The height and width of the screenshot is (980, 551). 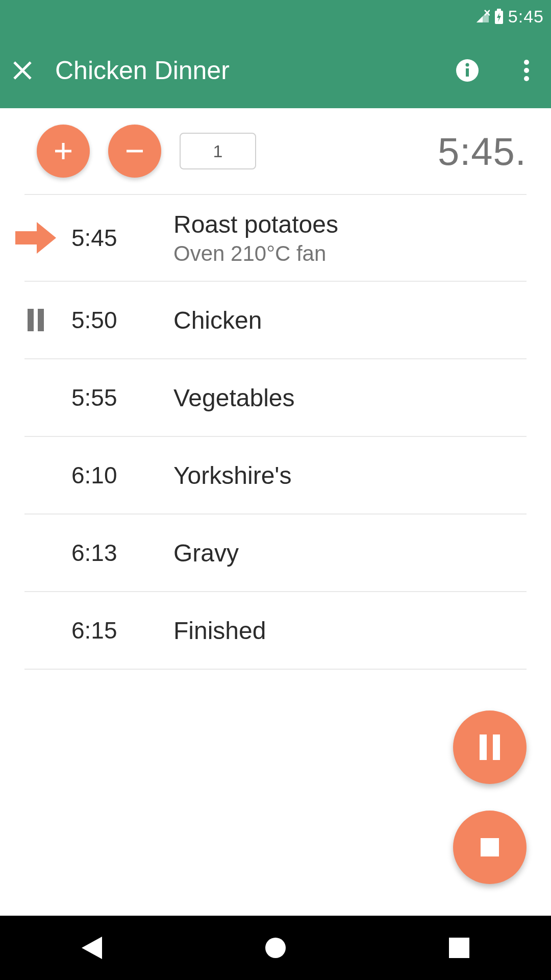 What do you see at coordinates (22, 70) in the screenshot?
I see `close-icon` at bounding box center [22, 70].